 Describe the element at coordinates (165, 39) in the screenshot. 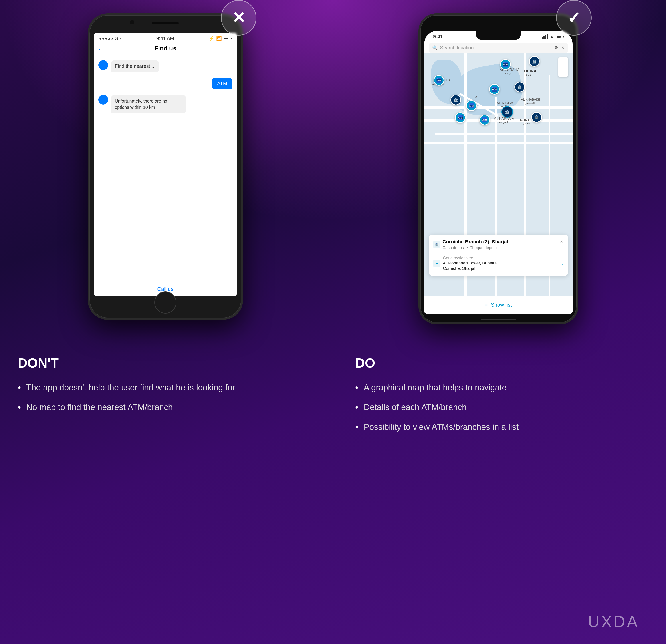

I see `time-display: 9:41 AM` at that location.